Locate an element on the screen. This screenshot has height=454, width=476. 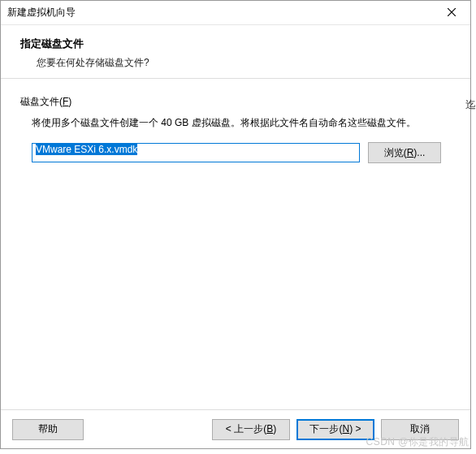
disk-file-description: 将使用多个磁盘文件创建一个 40 GB 虚拟磁盘。将根据此文件名自动命名这些磁盘… is located at coordinates (241, 123).